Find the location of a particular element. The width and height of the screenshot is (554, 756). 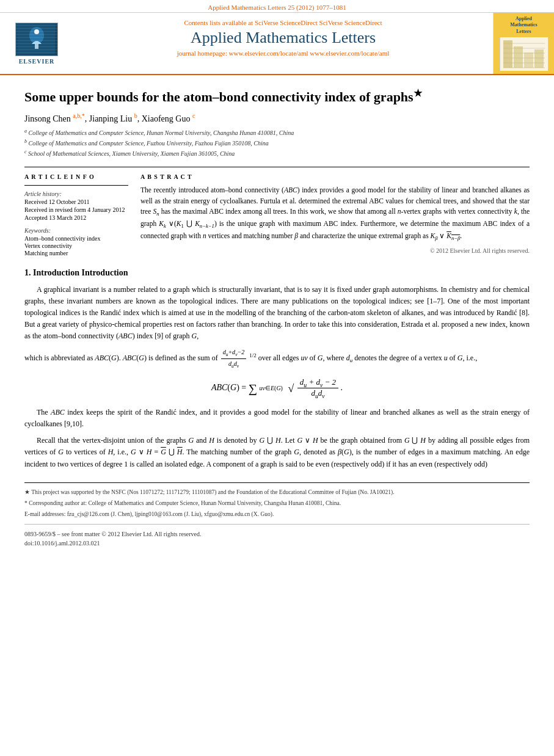

intro-heading: 1. Introduction Introduction is located at coordinates (277, 273).